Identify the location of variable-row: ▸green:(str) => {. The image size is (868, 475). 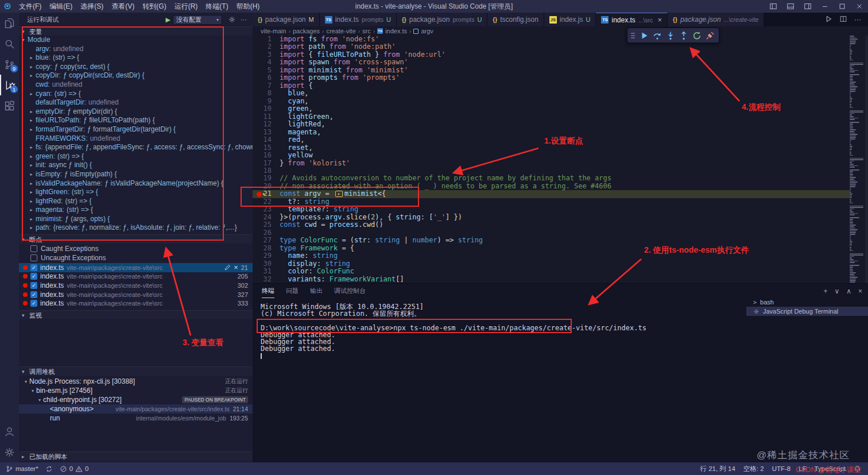
(135, 157).